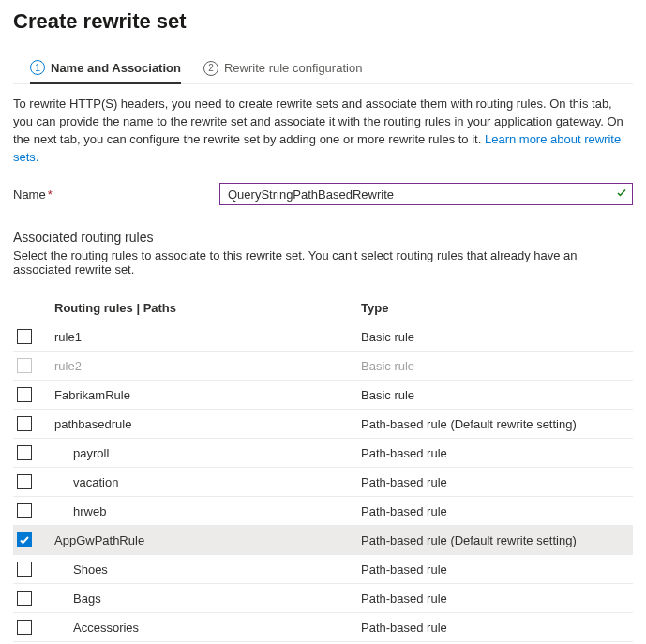 This screenshot has height=644, width=646. I want to click on name-input-wrap, so click(426, 194).